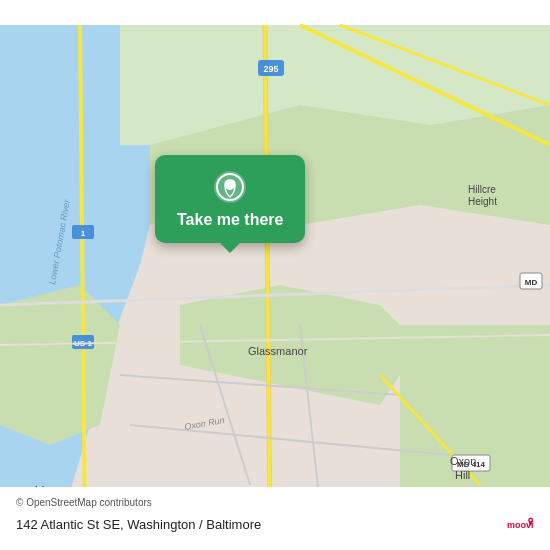  I want to click on svg-text: 295, so click(270, 69).